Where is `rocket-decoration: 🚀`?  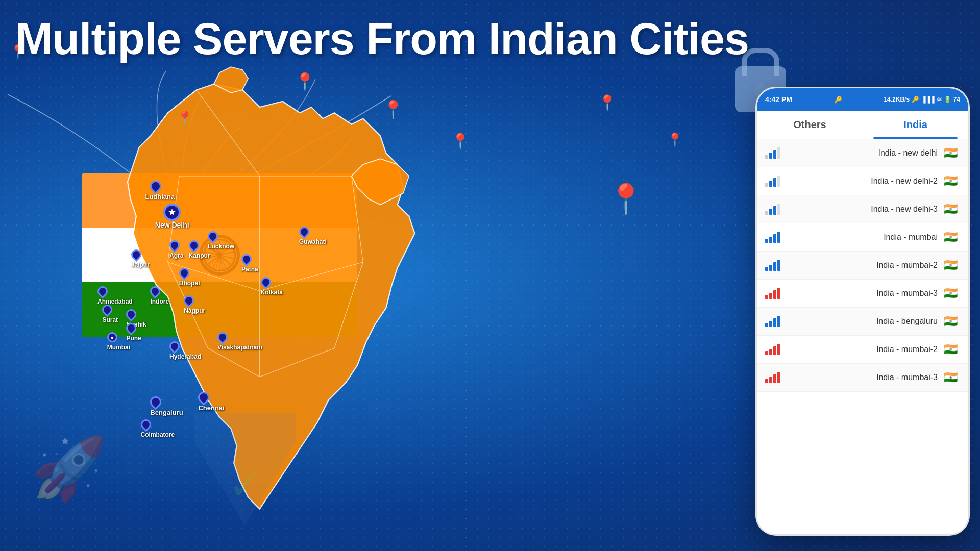 rocket-decoration: 🚀 is located at coordinates (69, 469).